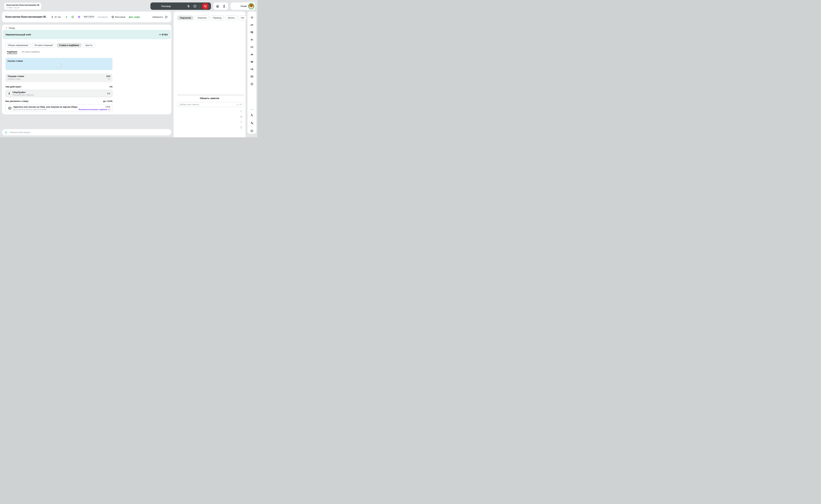  What do you see at coordinates (79, 17) in the screenshot?
I see `gift-icon` at bounding box center [79, 17].